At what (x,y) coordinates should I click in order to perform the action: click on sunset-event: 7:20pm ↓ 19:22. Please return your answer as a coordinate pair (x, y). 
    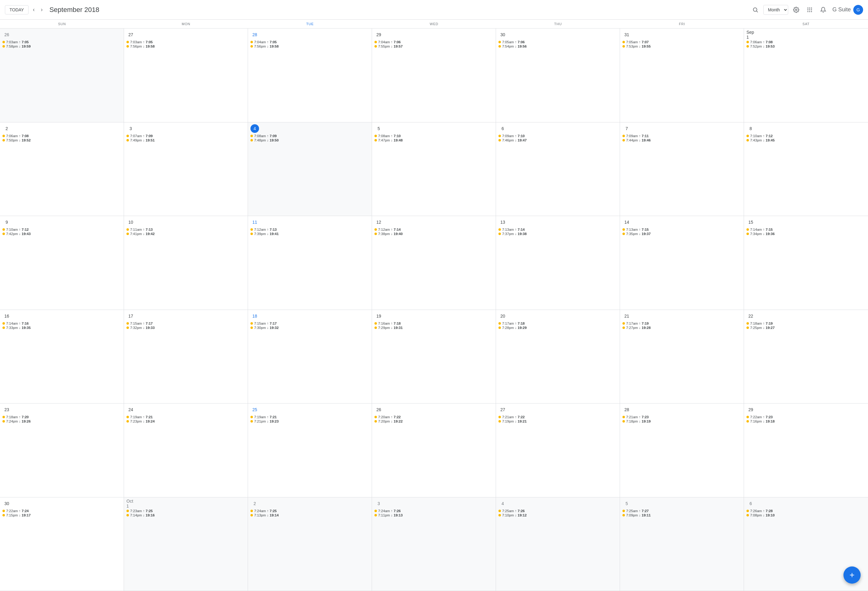
    Looking at the image, I should click on (434, 421).